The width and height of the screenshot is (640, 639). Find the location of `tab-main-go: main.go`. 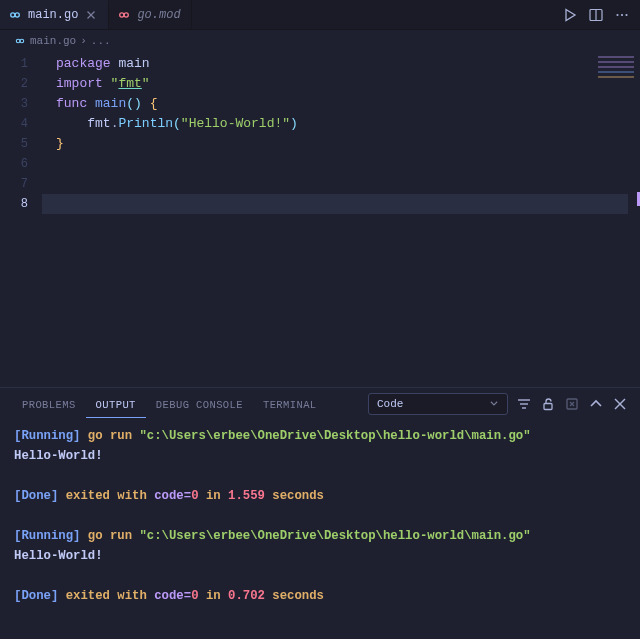

tab-main-go: main.go is located at coordinates (54, 14).